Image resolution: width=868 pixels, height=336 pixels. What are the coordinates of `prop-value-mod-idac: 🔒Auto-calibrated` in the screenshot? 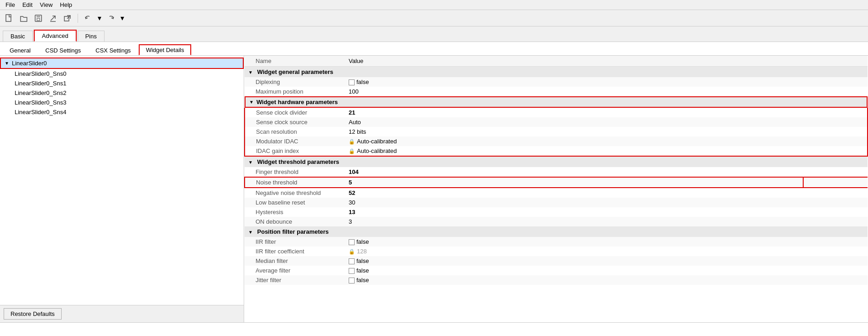 It's located at (574, 142).